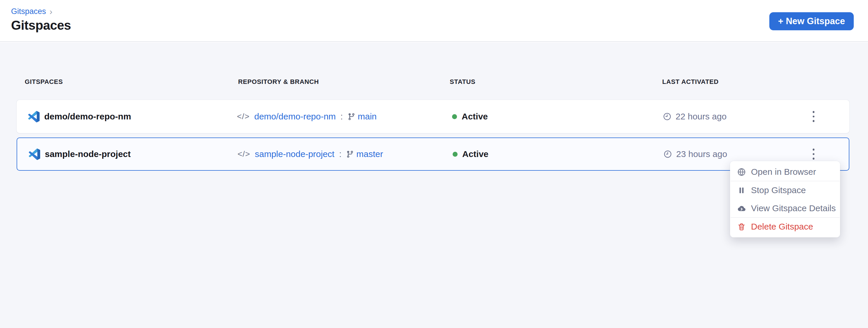  Describe the element at coordinates (741, 172) in the screenshot. I see `globe-icon` at that location.